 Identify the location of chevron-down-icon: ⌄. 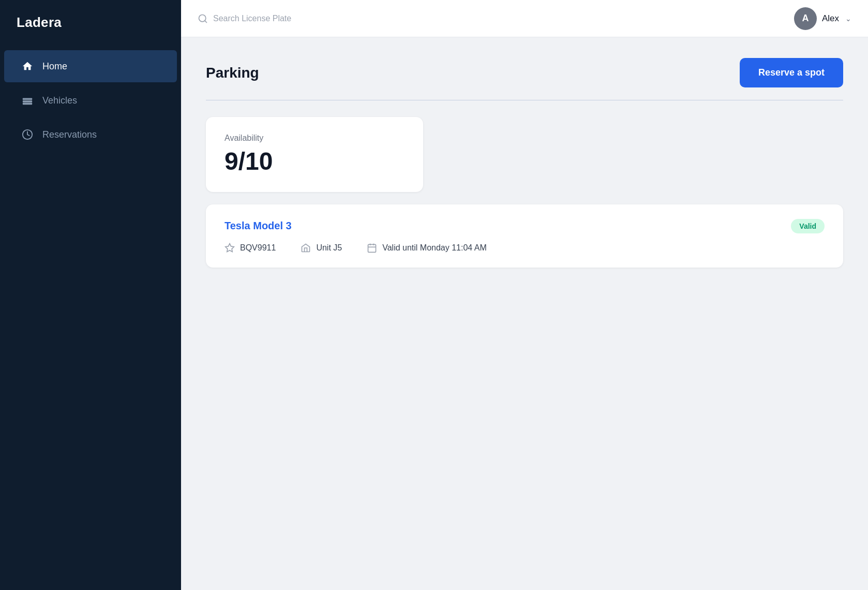
(848, 19).